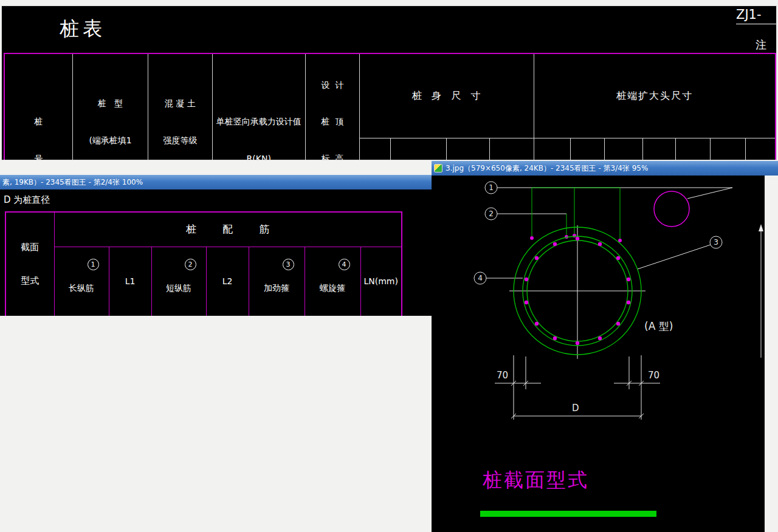  What do you see at coordinates (568, 514) in the screenshot?
I see `green-highlight-bar` at bounding box center [568, 514].